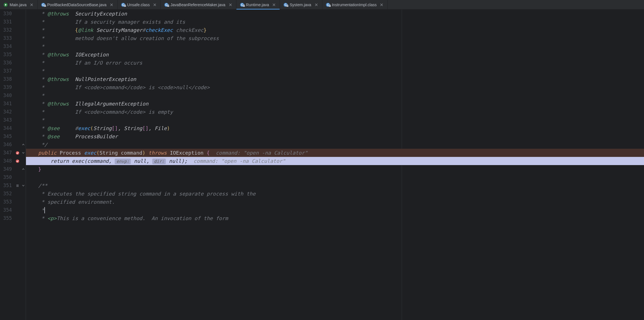  I want to click on code-line: * @see #exec(String[], String[], File), so click(335, 128).